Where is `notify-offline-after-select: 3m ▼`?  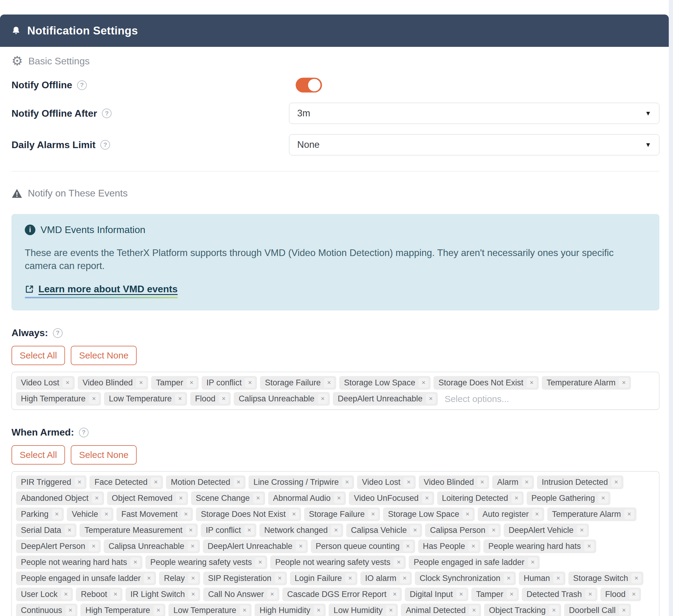 notify-offline-after-select: 3m ▼ is located at coordinates (474, 113).